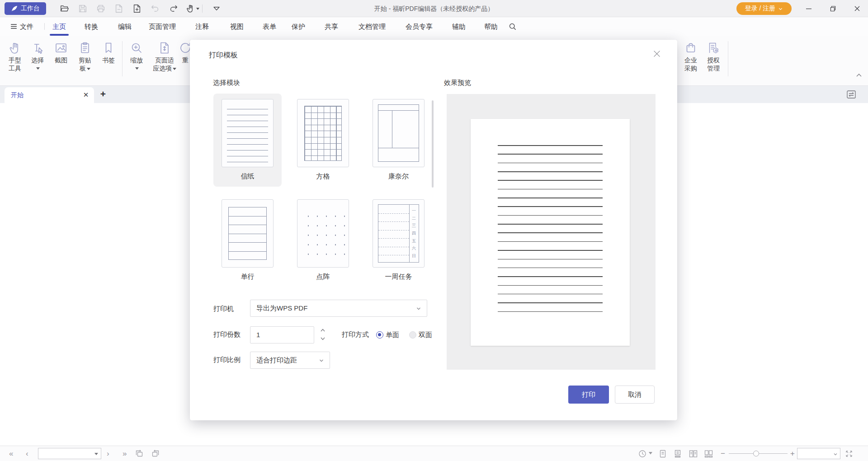 This screenshot has width=868, height=461. Describe the element at coordinates (708, 454) in the screenshot. I see `two-page-continuous-view-icon` at that location.